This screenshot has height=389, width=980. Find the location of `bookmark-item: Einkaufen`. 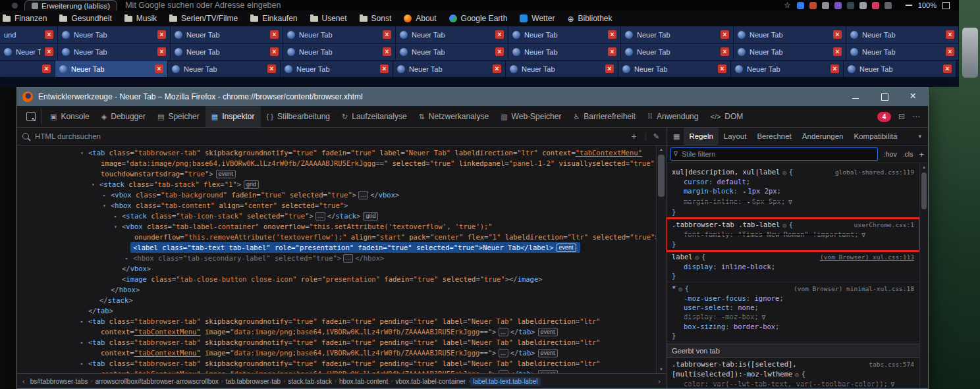

bookmark-item: Einkaufen is located at coordinates (274, 18).